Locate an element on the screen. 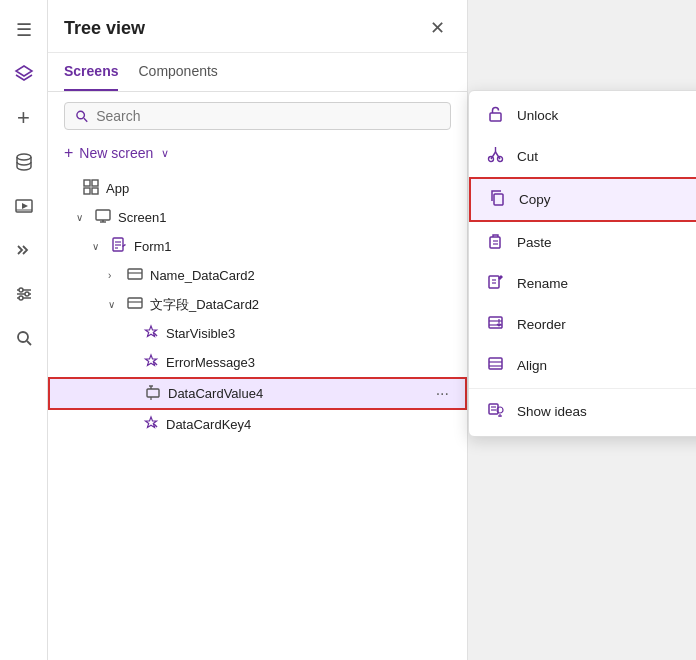 This screenshot has height=660, width=696. menu-item-copy: Copy is located at coordinates (582, 200).